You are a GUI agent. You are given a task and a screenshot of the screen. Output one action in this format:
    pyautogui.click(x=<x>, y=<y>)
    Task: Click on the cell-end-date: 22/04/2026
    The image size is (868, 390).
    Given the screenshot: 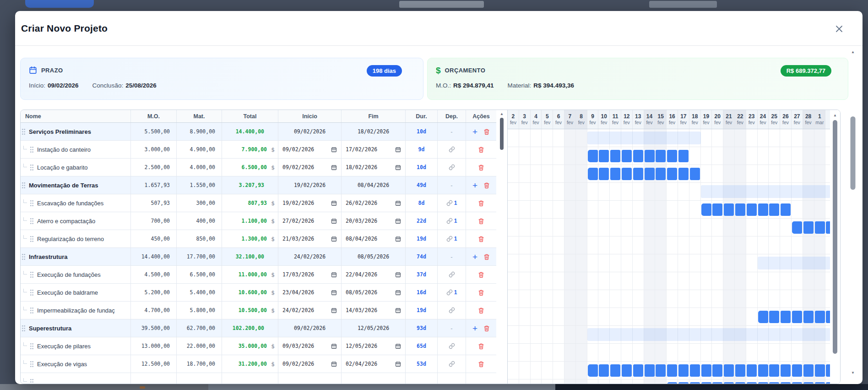 What is the action you would take?
    pyautogui.click(x=374, y=275)
    